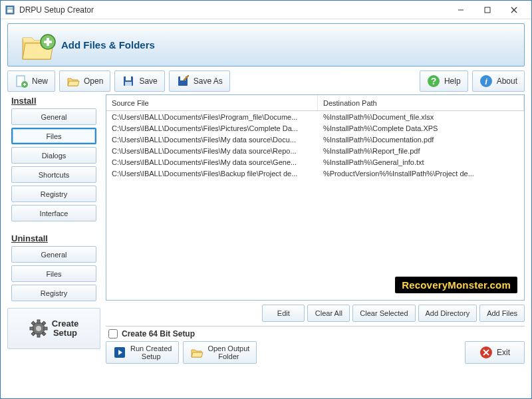  I want to click on cell-destination: %InstallPath%\General_info.txt, so click(421, 162).